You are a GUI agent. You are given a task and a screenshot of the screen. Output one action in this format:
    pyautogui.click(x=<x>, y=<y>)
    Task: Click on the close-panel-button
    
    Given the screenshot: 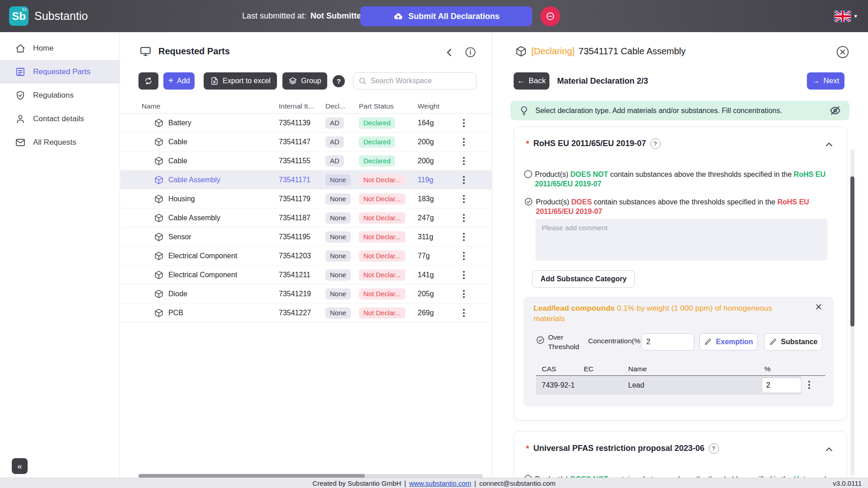 What is the action you would take?
    pyautogui.click(x=843, y=52)
    